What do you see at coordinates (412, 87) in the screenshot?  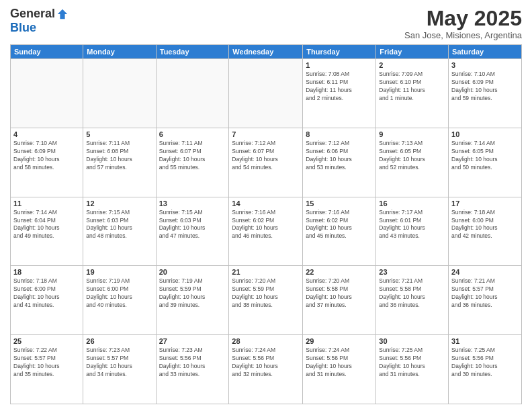 I see `day-info: Sunrise: 7:09 AMSunset: 6:10 PMDaylight:…` at bounding box center [412, 87].